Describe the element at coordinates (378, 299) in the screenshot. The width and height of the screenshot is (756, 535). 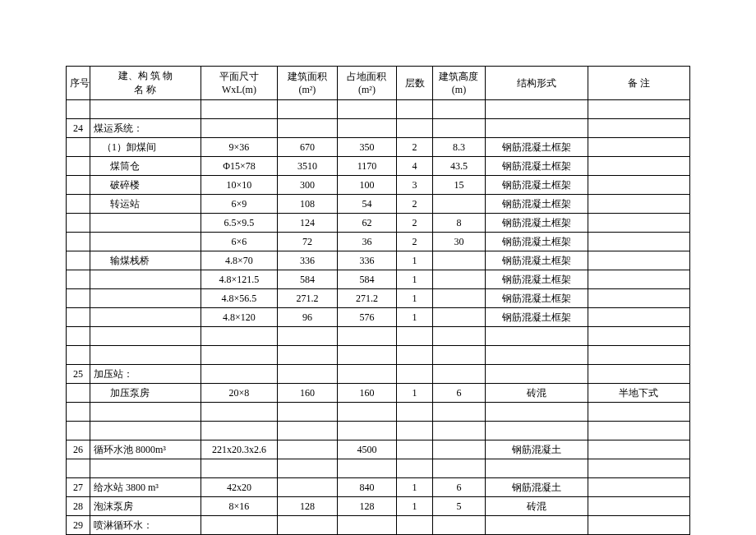
I see `table-row: 4.8×56.5271.2271.21钢筋混凝土框架` at that location.